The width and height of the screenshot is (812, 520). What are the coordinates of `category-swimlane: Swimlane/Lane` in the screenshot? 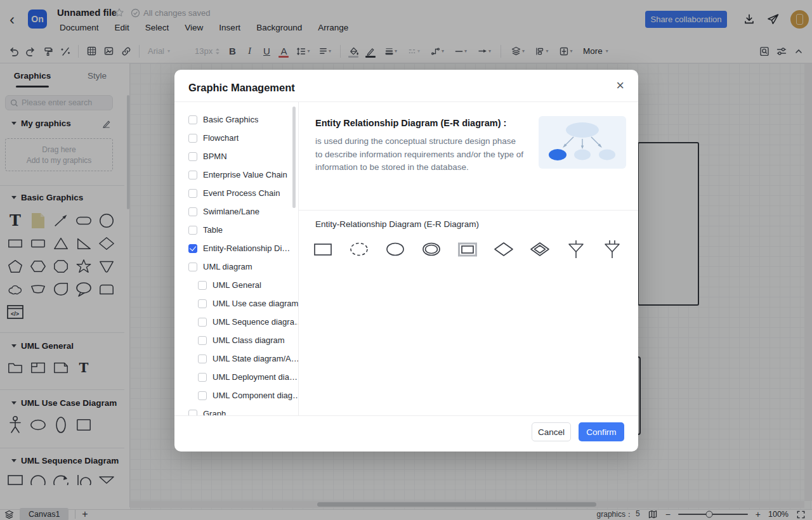 It's located at (236, 212).